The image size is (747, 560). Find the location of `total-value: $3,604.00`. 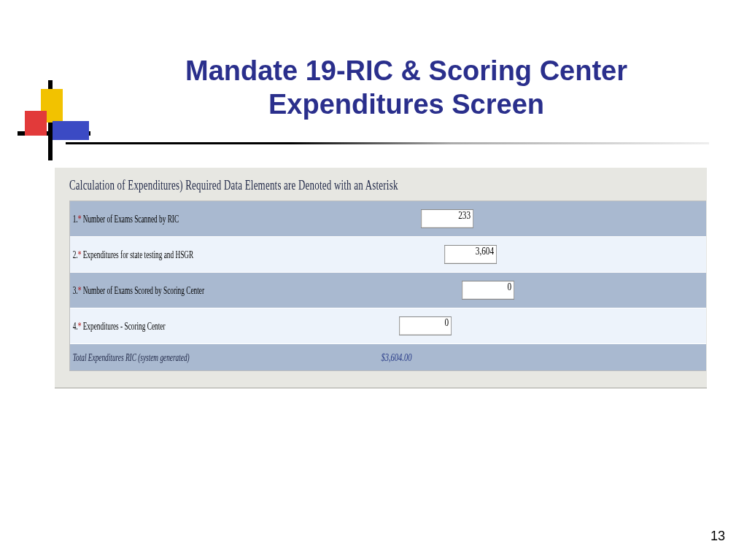

total-value: $3,604.00 is located at coordinates (418, 357).